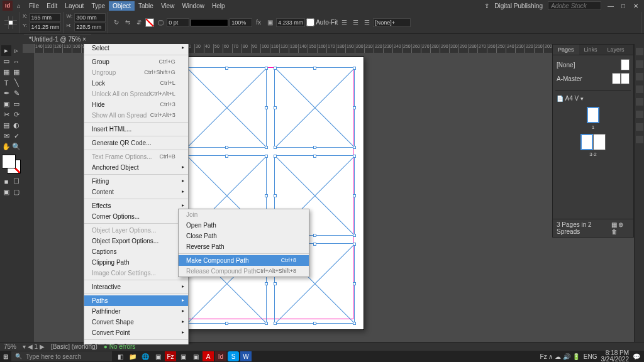  I want to click on x-field, so click(45, 18).